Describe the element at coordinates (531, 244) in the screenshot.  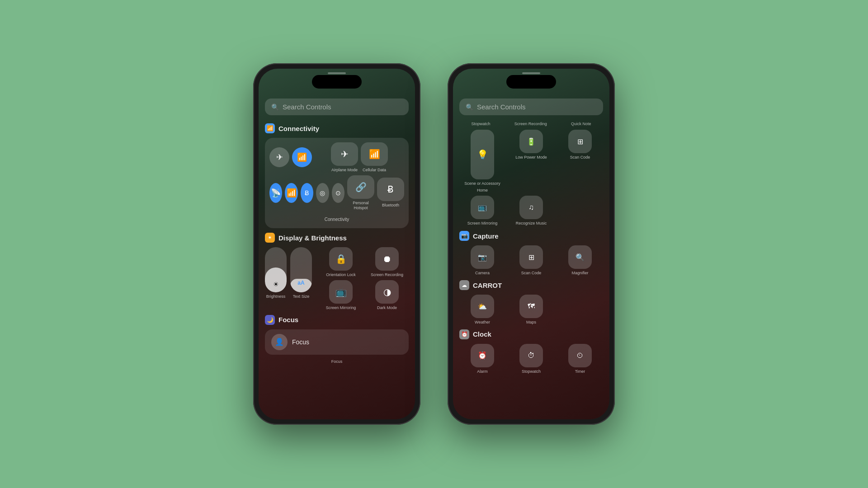
I see `phone-2: 🔍 Search Controls Stopwatch Screen Recor…` at that location.